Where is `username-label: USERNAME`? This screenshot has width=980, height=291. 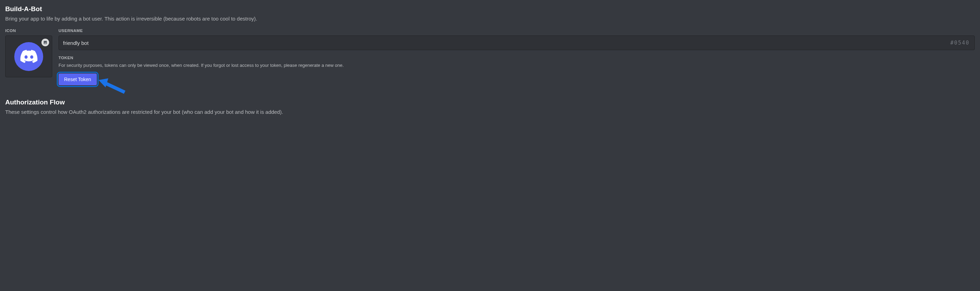 username-label: USERNAME is located at coordinates (517, 30).